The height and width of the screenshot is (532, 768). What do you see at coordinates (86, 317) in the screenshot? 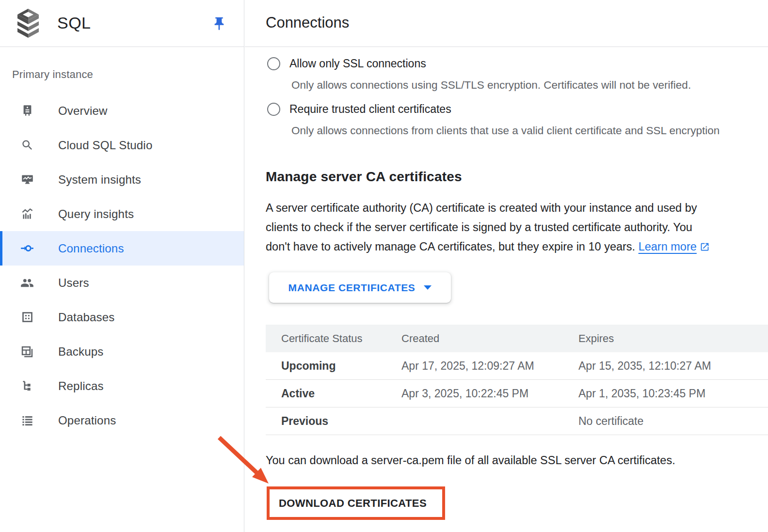
I see `sidebar-item-label: Databases` at bounding box center [86, 317].